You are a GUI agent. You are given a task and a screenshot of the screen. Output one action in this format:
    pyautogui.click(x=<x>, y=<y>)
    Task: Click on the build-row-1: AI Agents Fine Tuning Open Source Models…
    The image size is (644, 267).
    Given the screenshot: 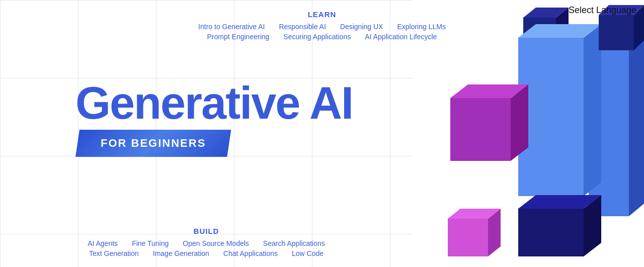 What is the action you would take?
    pyautogui.click(x=206, y=243)
    